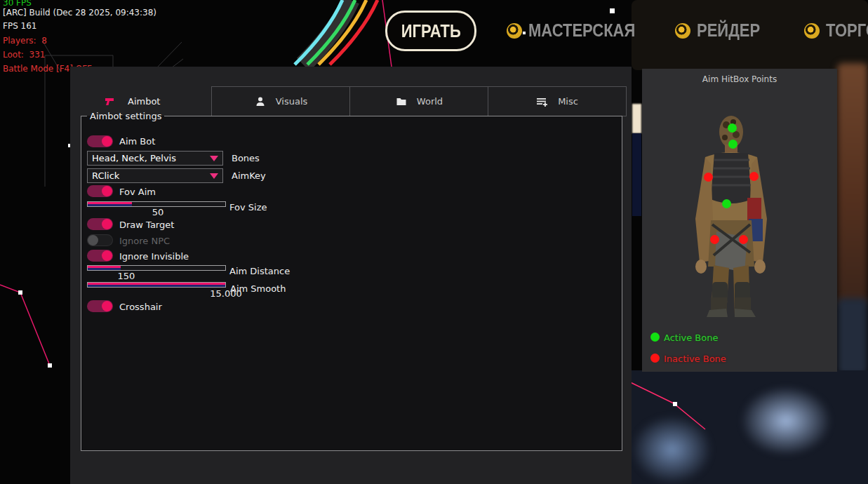 The width and height of the screenshot is (868, 484). I want to click on hud-loot: Loot: 331, so click(24, 55).